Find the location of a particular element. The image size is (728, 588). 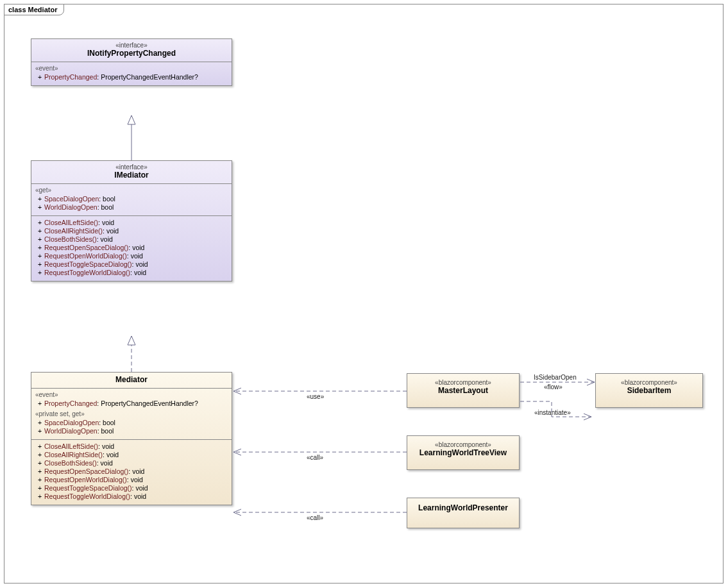

class-title: SidebarItem is located at coordinates (649, 391).